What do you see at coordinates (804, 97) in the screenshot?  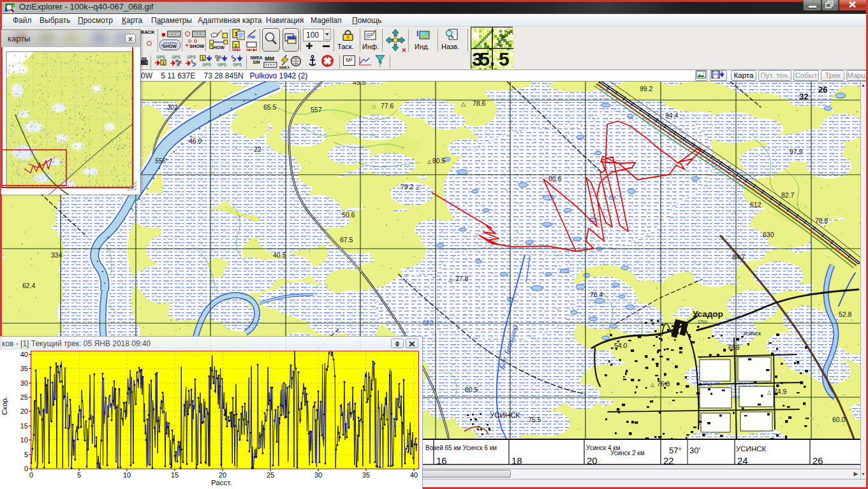 I see `svg-text: 32` at bounding box center [804, 97].